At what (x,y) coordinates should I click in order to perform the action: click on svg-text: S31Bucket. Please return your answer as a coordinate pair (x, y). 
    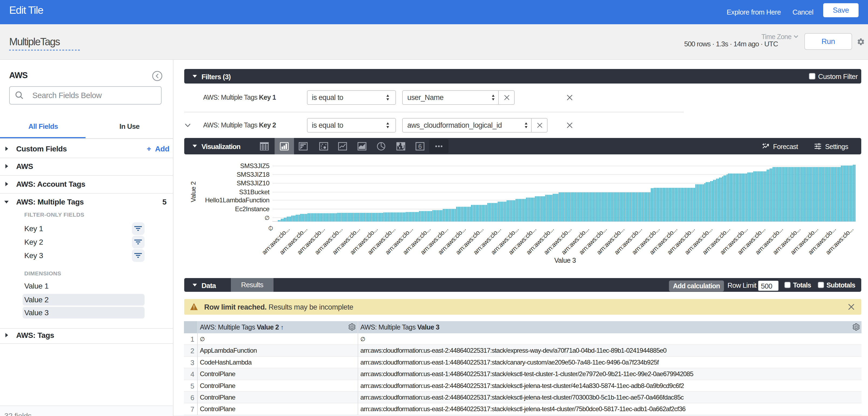
    Looking at the image, I should click on (254, 192).